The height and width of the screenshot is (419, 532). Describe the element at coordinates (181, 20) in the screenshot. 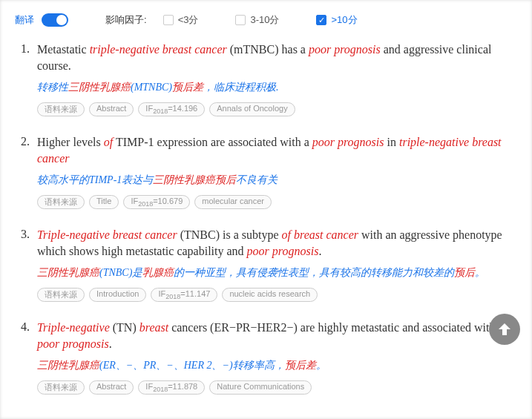

I see `filter-option-0: <3分` at that location.